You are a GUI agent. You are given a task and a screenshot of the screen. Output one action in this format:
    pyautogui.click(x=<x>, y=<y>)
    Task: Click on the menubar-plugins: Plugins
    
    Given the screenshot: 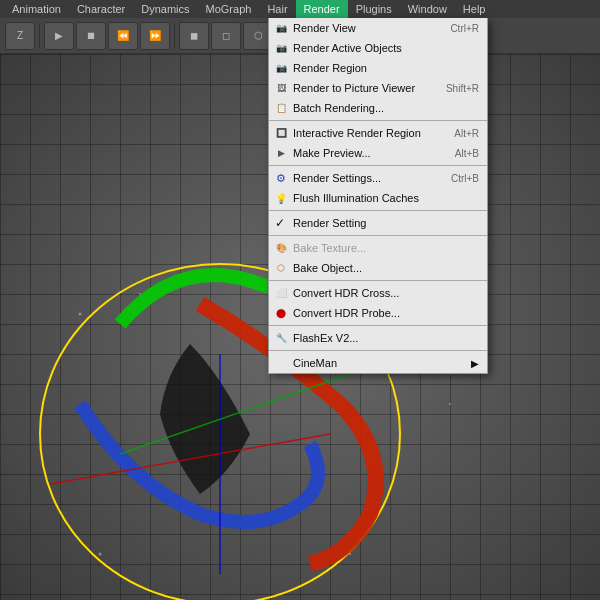 What is the action you would take?
    pyautogui.click(x=374, y=9)
    